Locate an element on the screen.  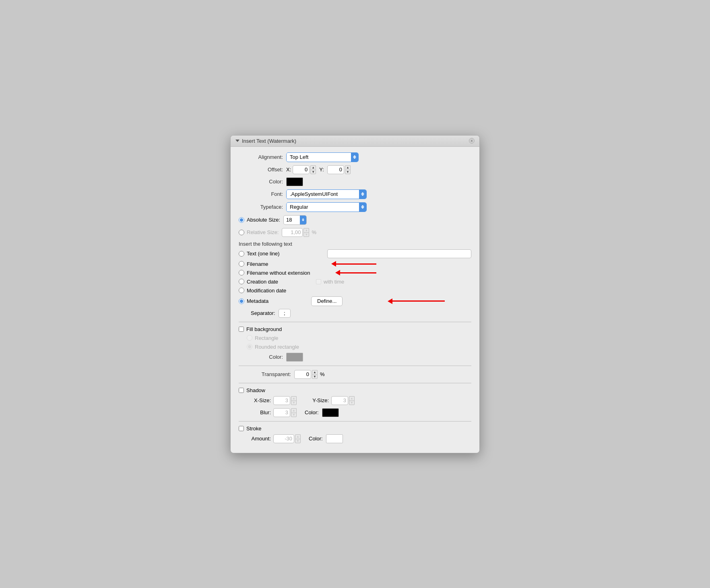
relative-size-radio is located at coordinates (241, 232).